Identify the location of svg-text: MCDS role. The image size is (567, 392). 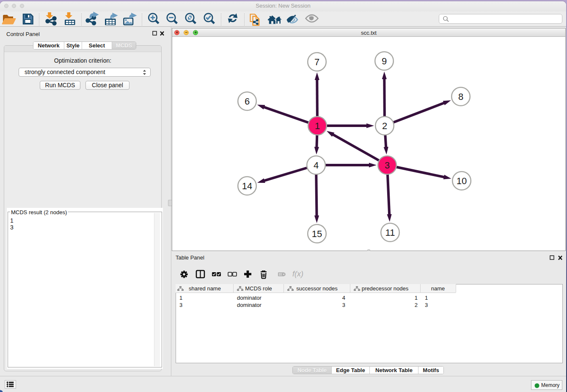
(259, 289).